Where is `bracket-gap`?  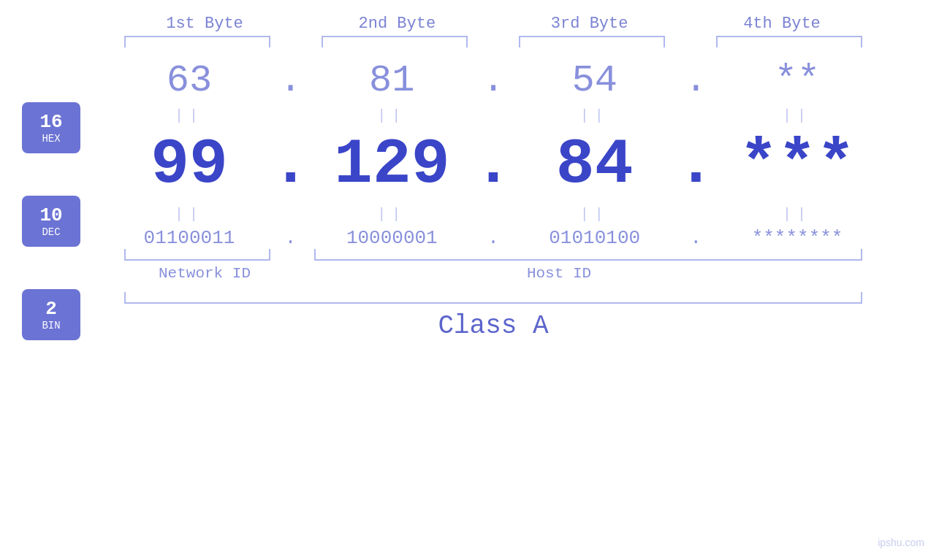 bracket-gap is located at coordinates (292, 255).